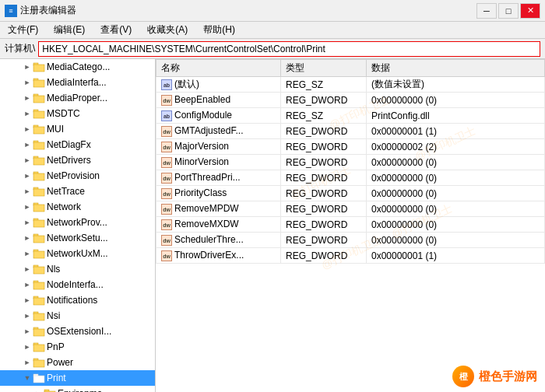 The height and width of the screenshot is (392, 545). I want to click on window-controls: ─ □ ✕, so click(508, 11).